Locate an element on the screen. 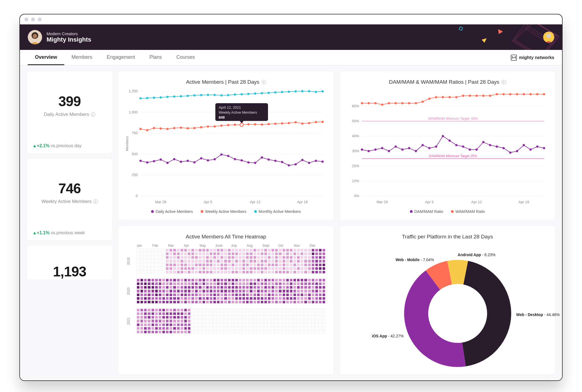  chart-heatmap-title: Active Members All Time Heatmap is located at coordinates (226, 237).